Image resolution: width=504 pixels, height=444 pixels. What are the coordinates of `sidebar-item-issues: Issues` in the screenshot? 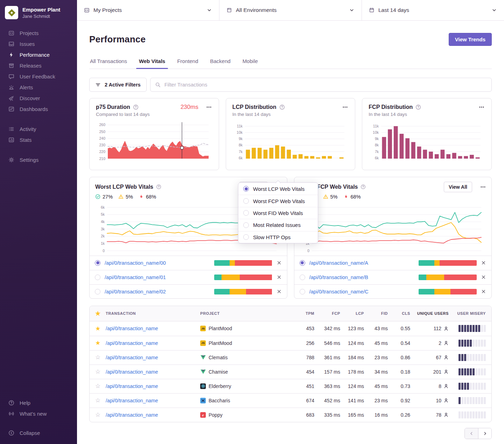 It's located at (38, 44).